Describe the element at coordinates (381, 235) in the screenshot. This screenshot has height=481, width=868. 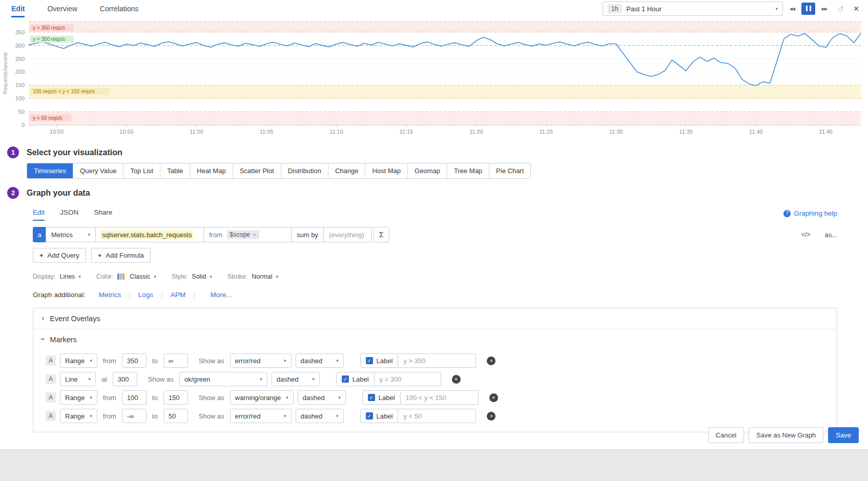
I see `sigma-button: Σ` at that location.